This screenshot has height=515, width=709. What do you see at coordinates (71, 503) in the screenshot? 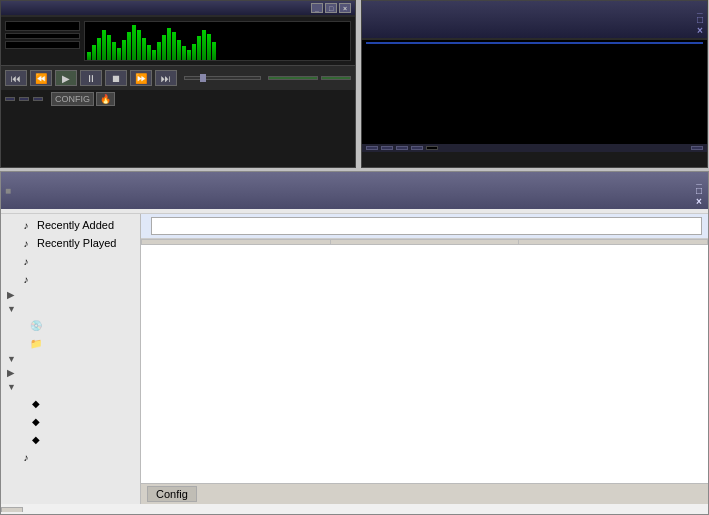
I see `library-tab-container` at bounding box center [71, 503].